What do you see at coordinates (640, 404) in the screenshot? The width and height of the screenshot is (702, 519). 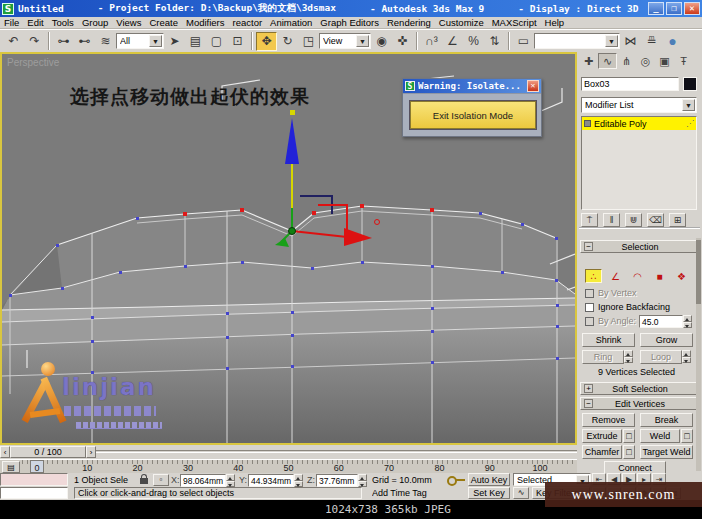 I see `edit-vertices-rollout-header: − Edit Vertices` at bounding box center [640, 404].